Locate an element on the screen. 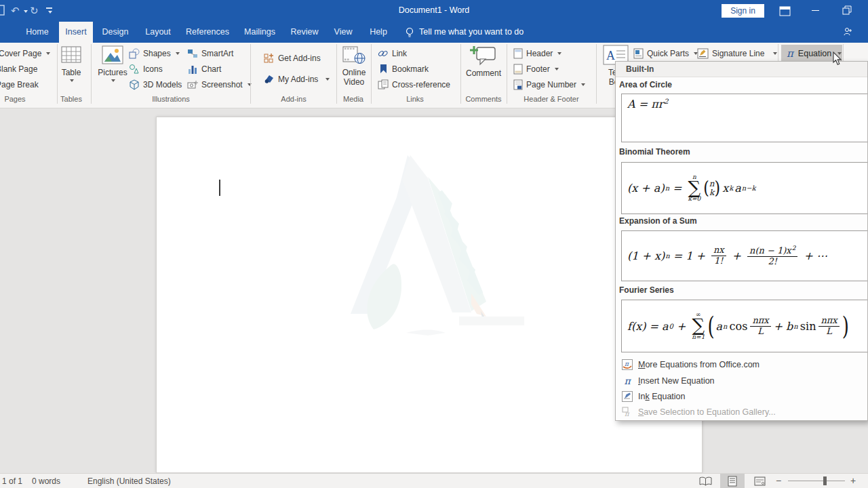 This screenshot has width=868, height=488. svg-text: A is located at coordinates (610, 56).